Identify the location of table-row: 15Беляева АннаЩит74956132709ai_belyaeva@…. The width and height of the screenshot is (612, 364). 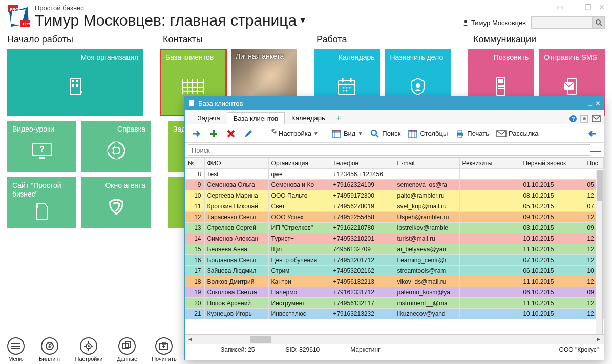
(394, 250).